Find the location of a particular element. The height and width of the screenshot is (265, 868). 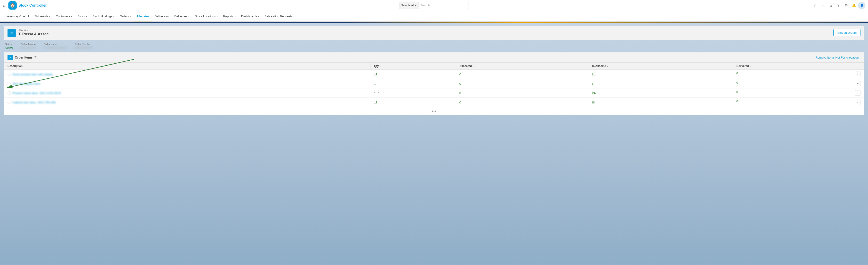

cell-to-allocate: 18 is located at coordinates (660, 103).